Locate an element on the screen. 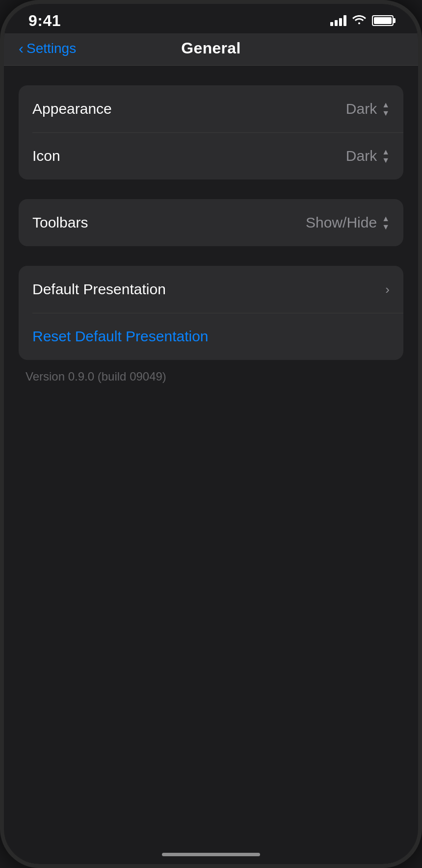 The image size is (422, 868). icon-row: Icon Dark ▲ ▼ is located at coordinates (211, 156).